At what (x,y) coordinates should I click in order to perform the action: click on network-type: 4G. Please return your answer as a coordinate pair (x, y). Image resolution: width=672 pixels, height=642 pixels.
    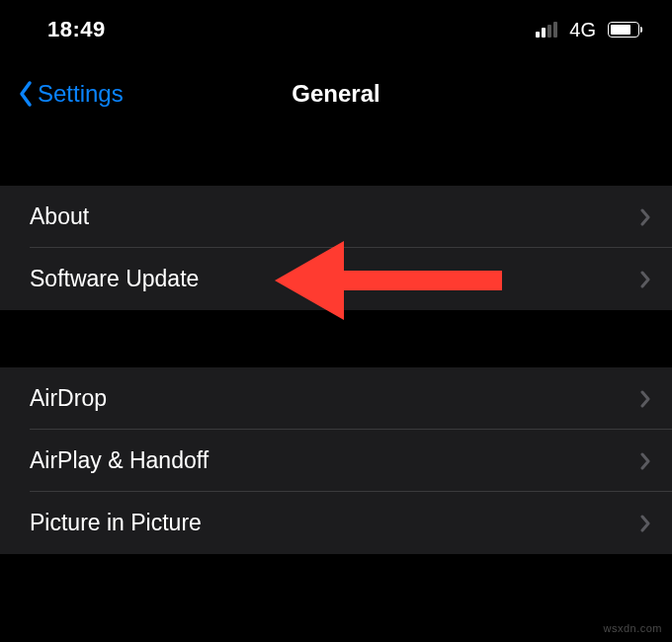
    Looking at the image, I should click on (583, 30).